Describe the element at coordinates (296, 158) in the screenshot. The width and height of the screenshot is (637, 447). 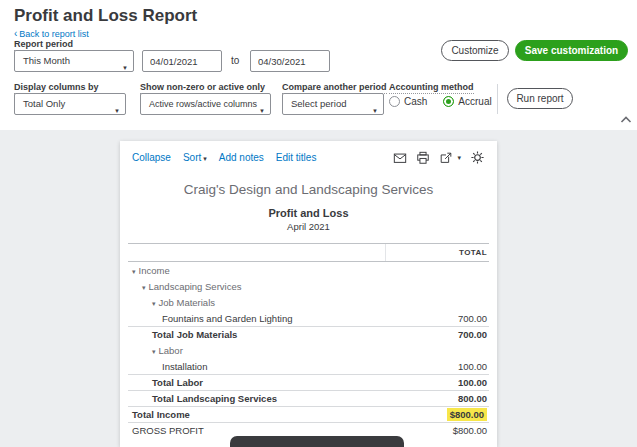
I see `edit-titles-link: Edit titles` at that location.